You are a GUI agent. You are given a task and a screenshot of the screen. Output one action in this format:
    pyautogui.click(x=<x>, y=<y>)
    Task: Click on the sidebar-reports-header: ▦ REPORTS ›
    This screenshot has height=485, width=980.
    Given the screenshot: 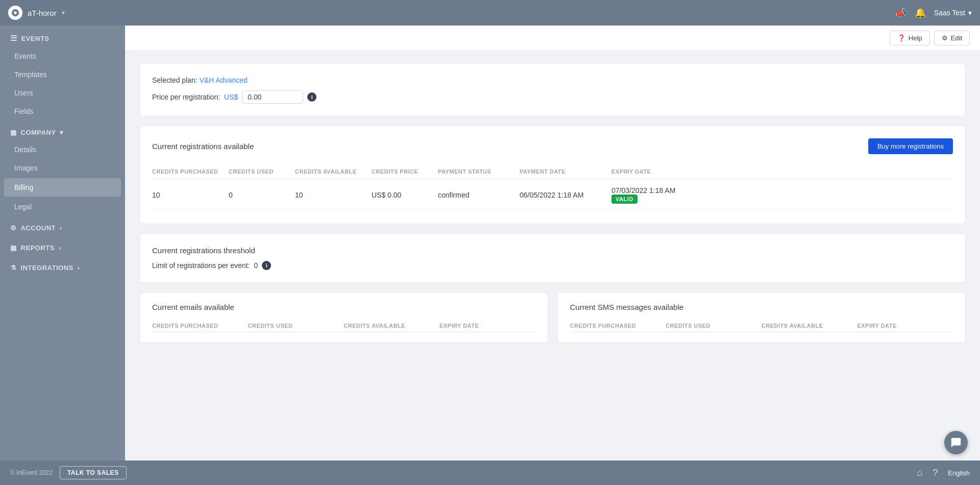 What is the action you would take?
    pyautogui.click(x=62, y=246)
    